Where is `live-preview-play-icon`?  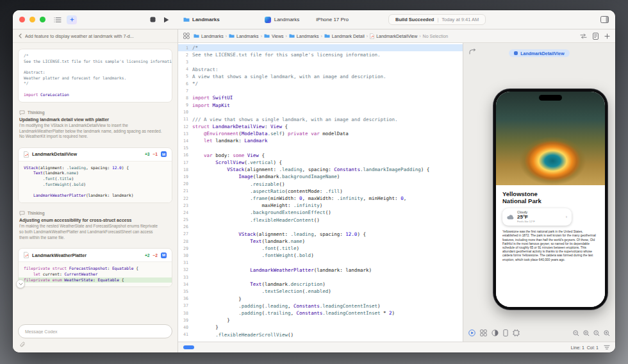
live-preview-play-icon is located at coordinates (472, 333).